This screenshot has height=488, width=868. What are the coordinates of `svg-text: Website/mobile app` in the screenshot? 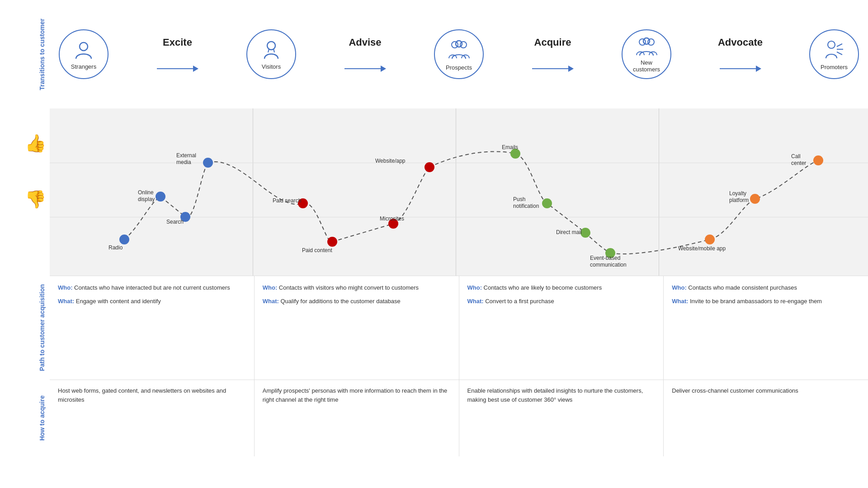 It's located at (702, 249).